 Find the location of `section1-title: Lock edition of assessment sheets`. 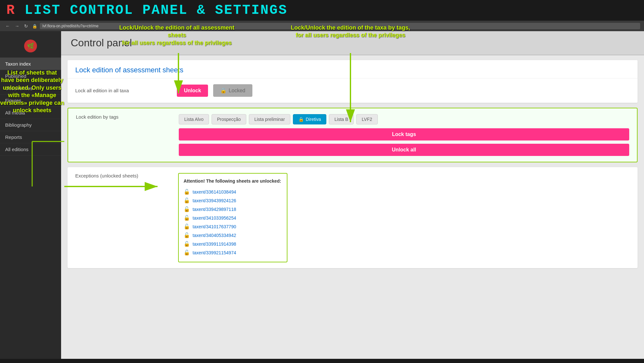

section1-title: Lock edition of assessment sheets is located at coordinates (352, 69).